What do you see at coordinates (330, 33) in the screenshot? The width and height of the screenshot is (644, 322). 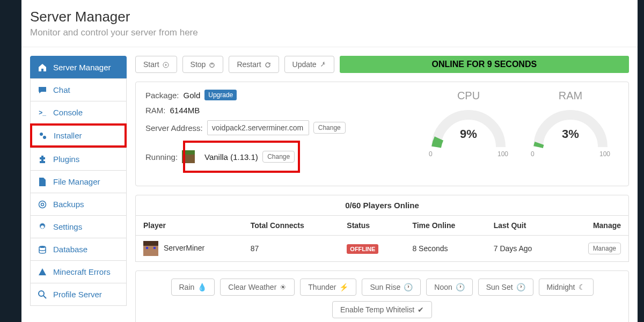 I see `page-subtitle: Monitor and control your server from her…` at bounding box center [330, 33].